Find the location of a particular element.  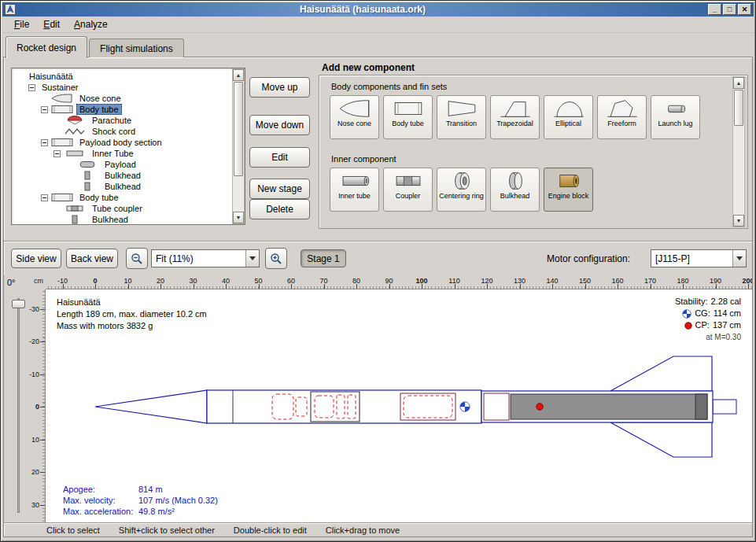

motor-configuration-value: [J115-P] is located at coordinates (673, 259).